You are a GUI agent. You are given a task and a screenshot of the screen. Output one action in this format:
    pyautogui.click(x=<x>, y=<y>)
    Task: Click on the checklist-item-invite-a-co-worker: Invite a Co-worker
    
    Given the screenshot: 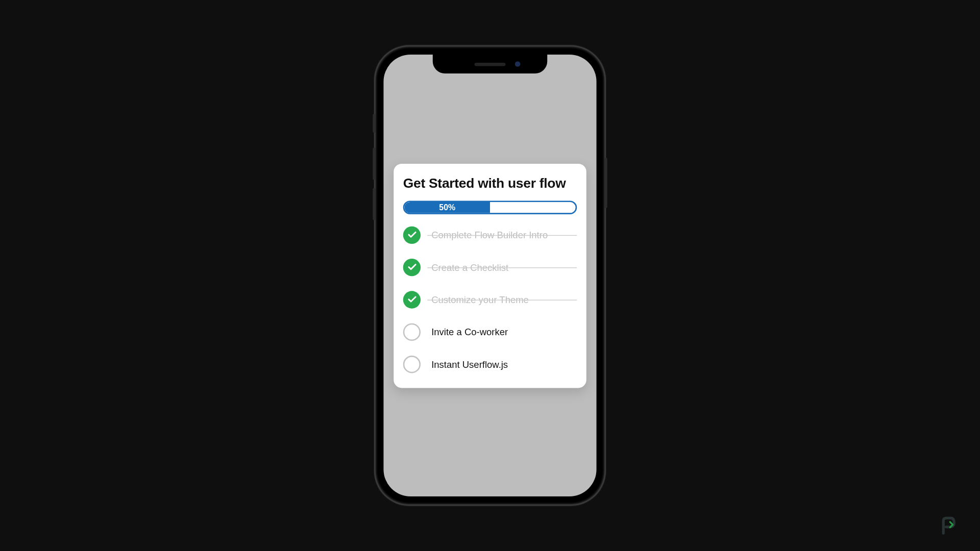 What is the action you would take?
    pyautogui.click(x=490, y=332)
    